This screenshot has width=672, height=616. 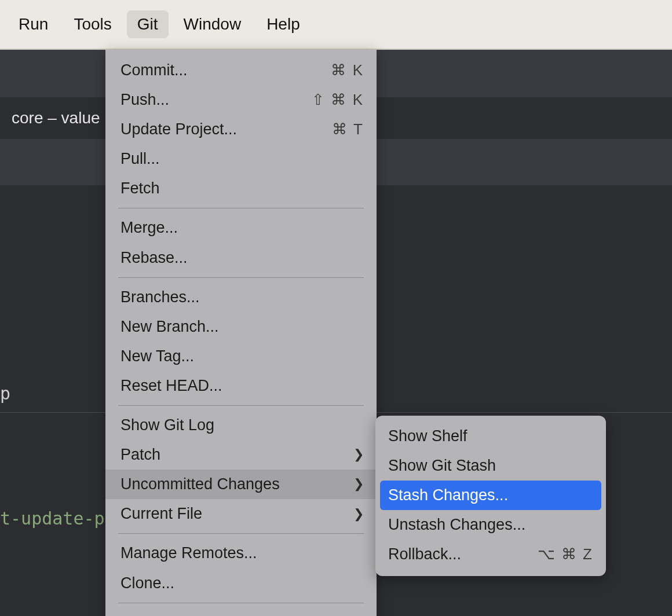 I want to click on menu-item-branches: Branches..., so click(x=241, y=298).